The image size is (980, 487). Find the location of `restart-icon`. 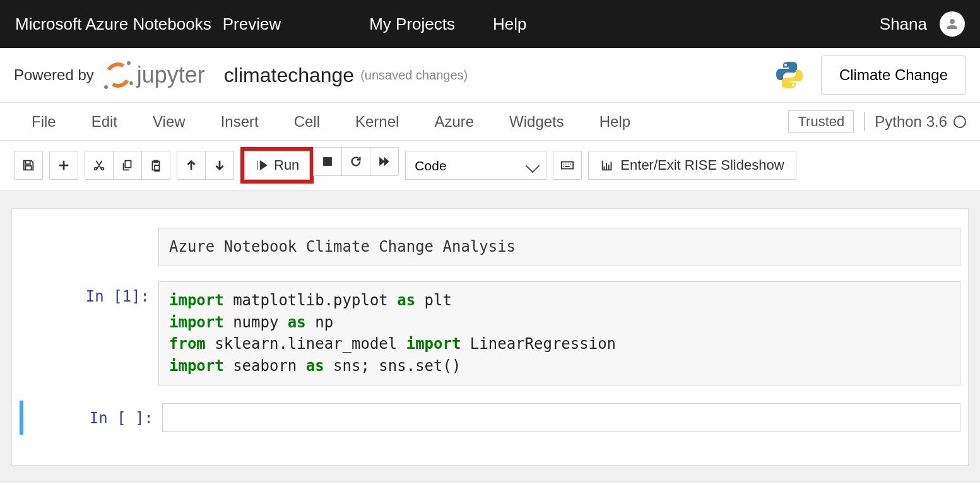

restart-icon is located at coordinates (356, 161).